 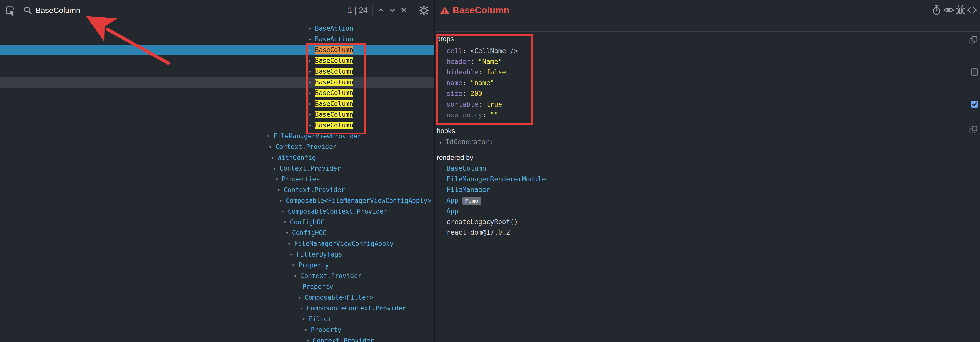 What do you see at coordinates (495, 51) in the screenshot?
I see `prop-value: <CellName />` at bounding box center [495, 51].